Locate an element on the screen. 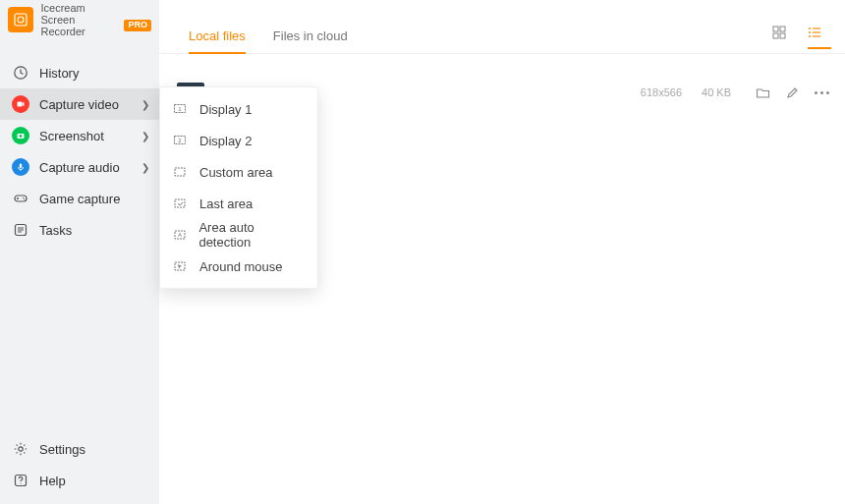 This screenshot has width=845, height=504. sidebar-item-label: History is located at coordinates (59, 73).